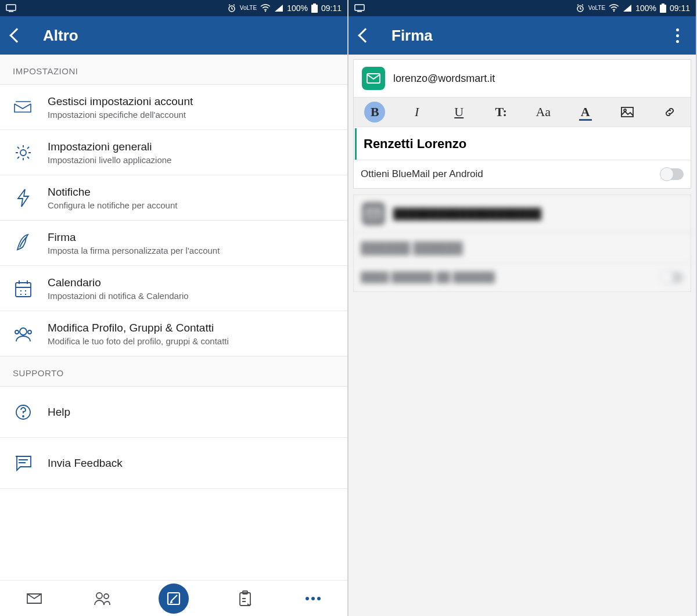 Image resolution: width=697 pixels, height=616 pixels. I want to click on row-subtitle: Imposta la firma personalizzata per l'ac…, so click(191, 251).